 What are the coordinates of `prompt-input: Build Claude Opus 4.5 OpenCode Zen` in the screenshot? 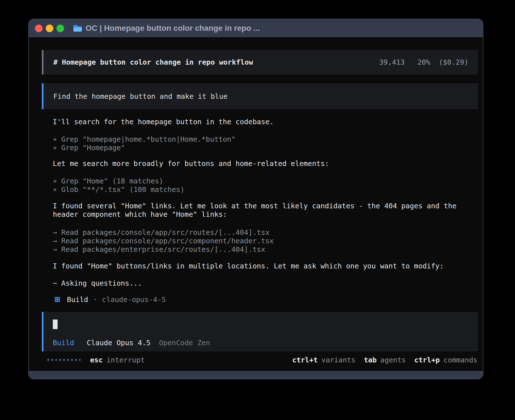 It's located at (260, 332).